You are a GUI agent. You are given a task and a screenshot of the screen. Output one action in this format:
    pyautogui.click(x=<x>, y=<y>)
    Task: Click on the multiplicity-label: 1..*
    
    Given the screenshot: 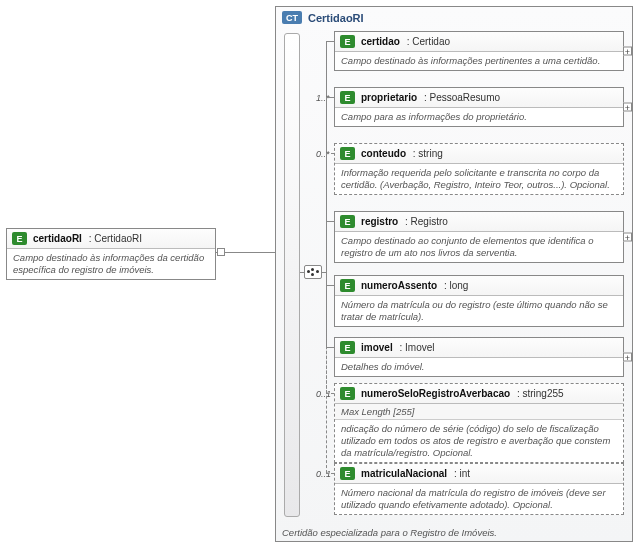 What is the action you would take?
    pyautogui.click(x=323, y=98)
    